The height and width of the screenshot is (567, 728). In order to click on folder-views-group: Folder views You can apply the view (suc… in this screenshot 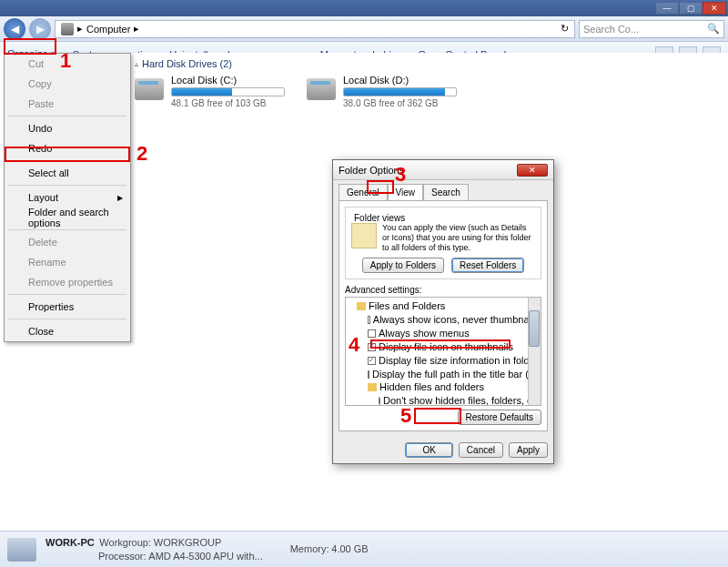, I will do `click(443, 243)`.